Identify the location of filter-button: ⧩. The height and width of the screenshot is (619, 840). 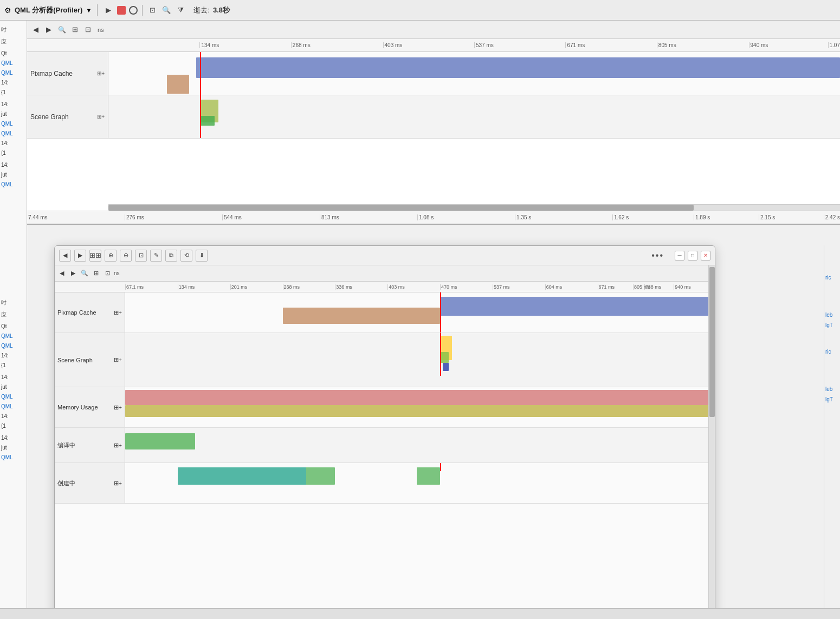
(180, 10).